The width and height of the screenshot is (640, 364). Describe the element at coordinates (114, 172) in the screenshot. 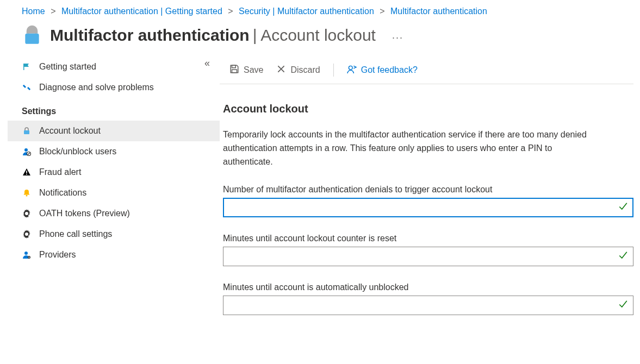

I see `sidebar-item-fraud-alert: Fraud alert` at that location.